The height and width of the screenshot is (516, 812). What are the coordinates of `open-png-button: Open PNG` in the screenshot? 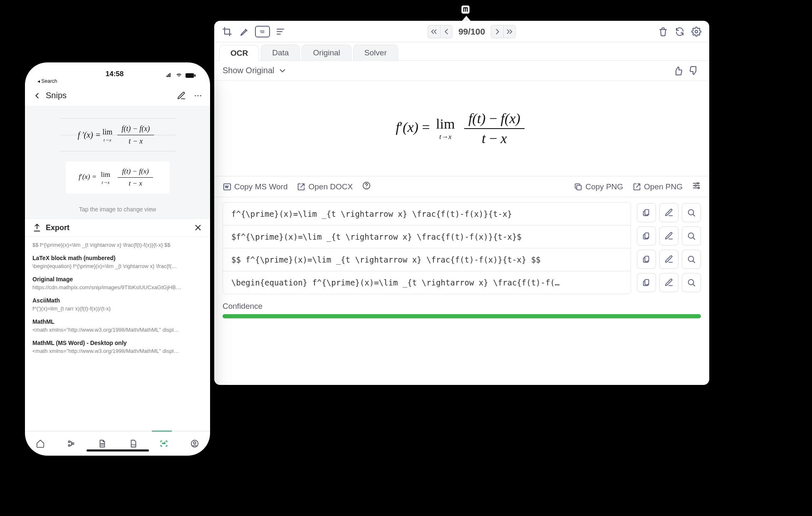 It's located at (657, 187).